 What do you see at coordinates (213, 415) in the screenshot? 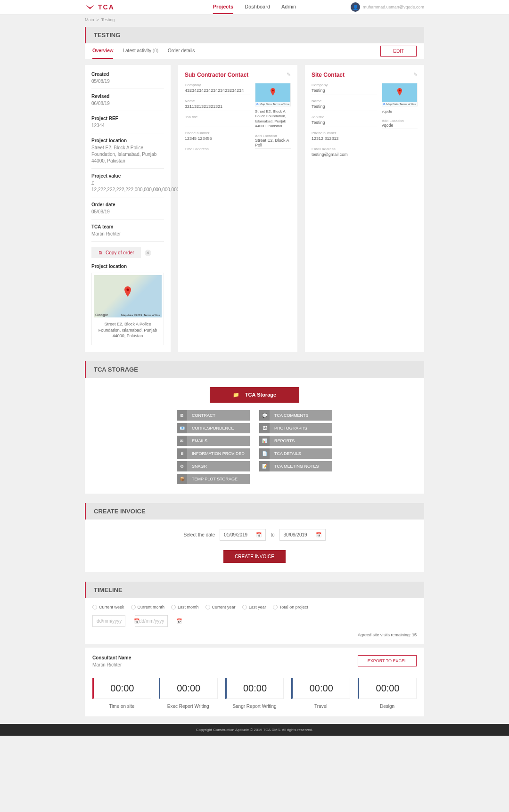
I see `storage-contract: 🗎CONTRACT` at bounding box center [213, 415].